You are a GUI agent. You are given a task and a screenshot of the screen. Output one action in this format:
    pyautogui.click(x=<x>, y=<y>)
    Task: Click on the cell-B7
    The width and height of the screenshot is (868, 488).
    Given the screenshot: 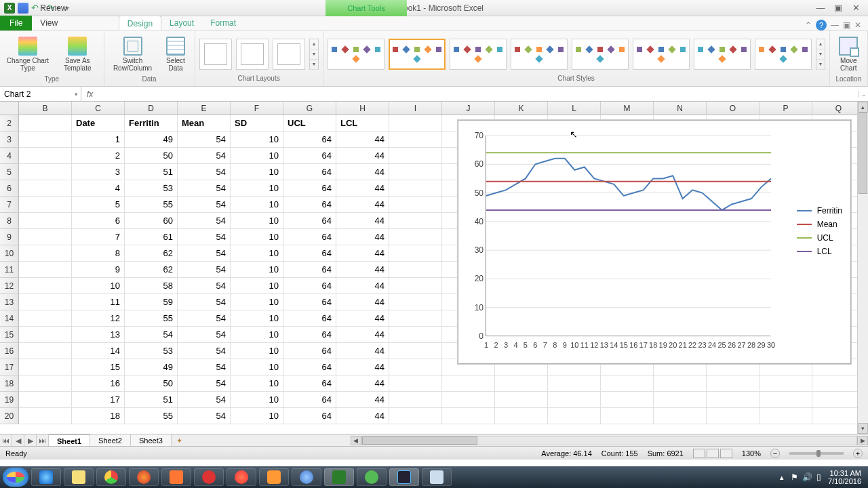 What is the action you would take?
    pyautogui.click(x=45, y=205)
    